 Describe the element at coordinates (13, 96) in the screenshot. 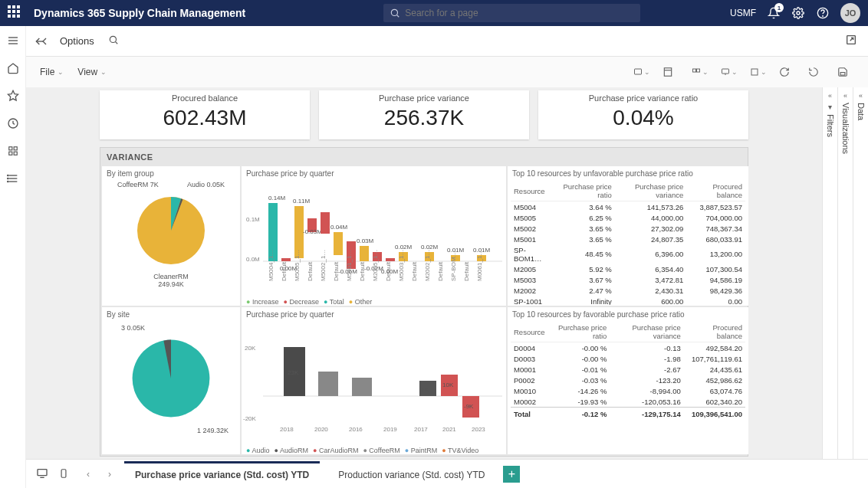

I see `star-icon` at that location.